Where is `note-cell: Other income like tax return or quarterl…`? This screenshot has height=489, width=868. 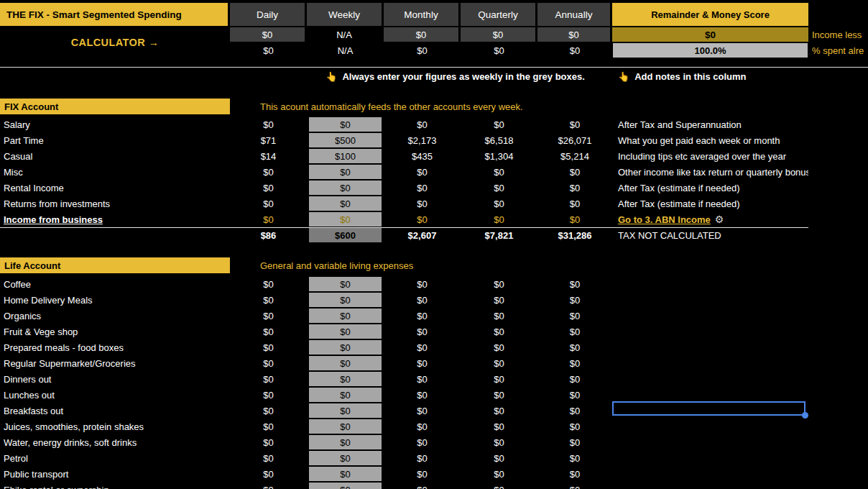
note-cell: Other income like tax return or quarterl… is located at coordinates (710, 172).